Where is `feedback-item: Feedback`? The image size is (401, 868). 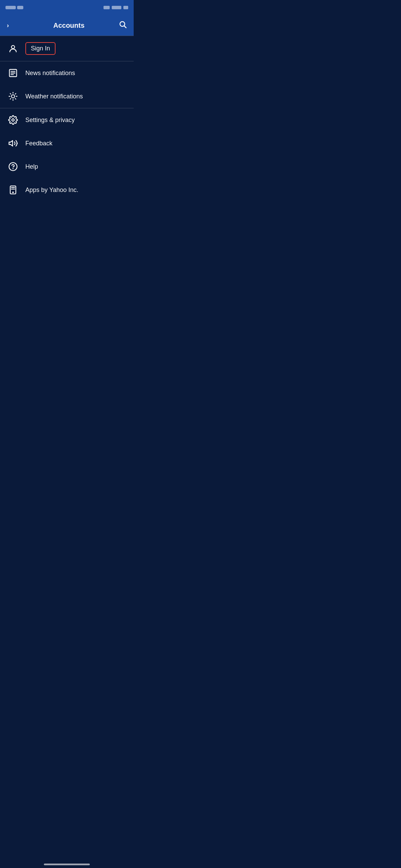
feedback-item: Feedback is located at coordinates (67, 143).